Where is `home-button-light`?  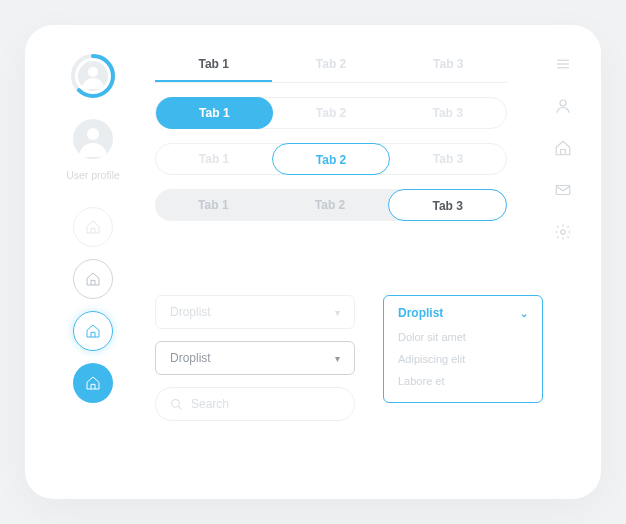 home-button-light is located at coordinates (93, 227).